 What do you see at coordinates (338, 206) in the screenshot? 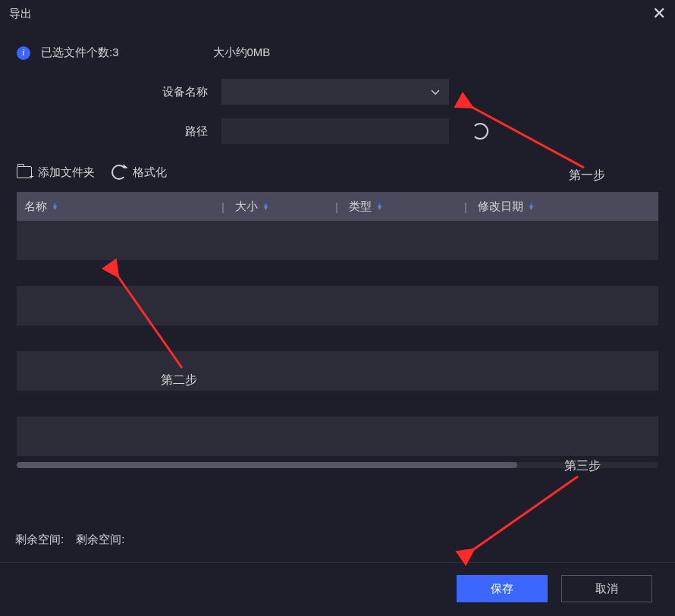
I see `table-header: 名称 ▲▼ | 大小 ▲▼ | 类型 ▲▼ | 修改日期 ▲▼` at bounding box center [338, 206].